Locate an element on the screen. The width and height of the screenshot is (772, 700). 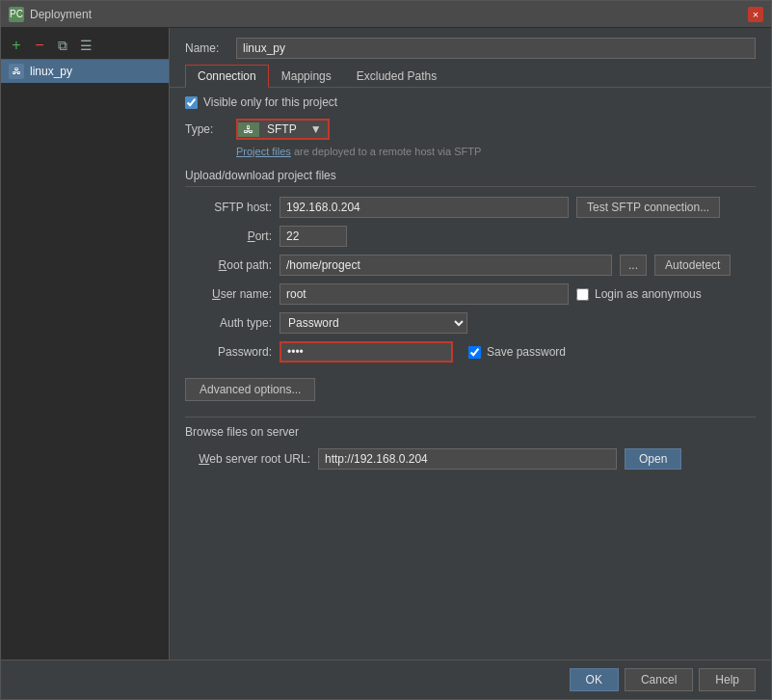
titlebar: PC Deployment × is located at coordinates (386, 14).